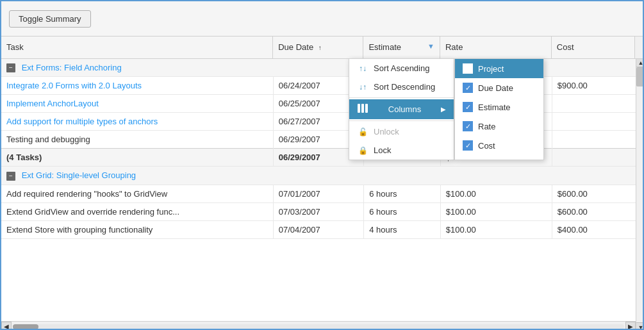  I want to click on columns-label: Columns, so click(405, 109).